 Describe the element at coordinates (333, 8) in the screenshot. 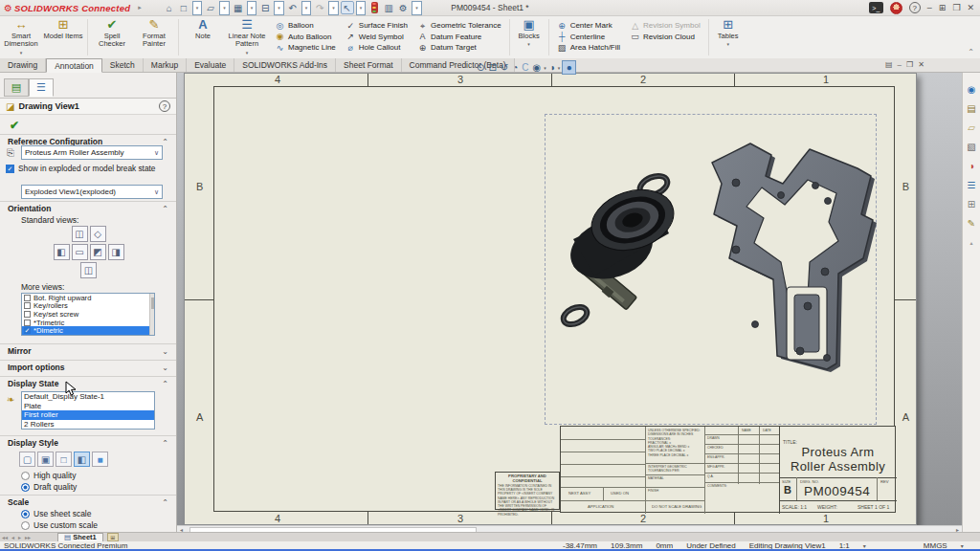

I see `redo-dropdown-icon: ▾` at that location.